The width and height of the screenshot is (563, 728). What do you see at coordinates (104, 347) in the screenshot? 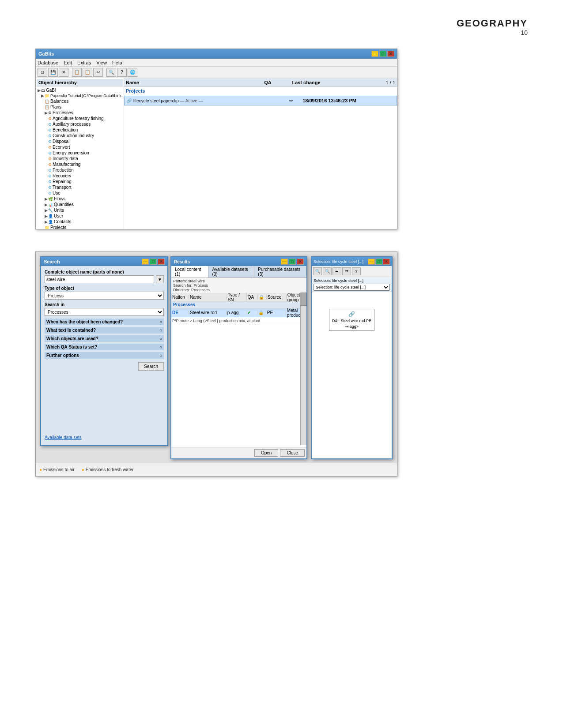
I see `section-qa: Which QA Status is set? ○` at bounding box center [104, 347].